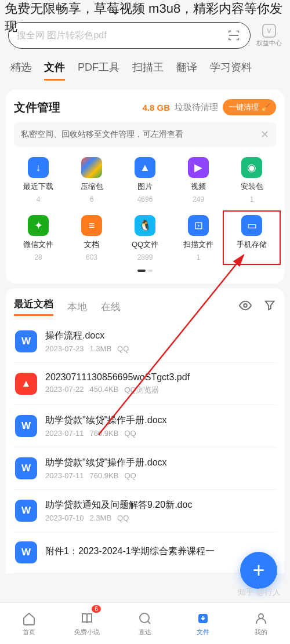  I want to click on file-name: 安装包, so click(252, 187).